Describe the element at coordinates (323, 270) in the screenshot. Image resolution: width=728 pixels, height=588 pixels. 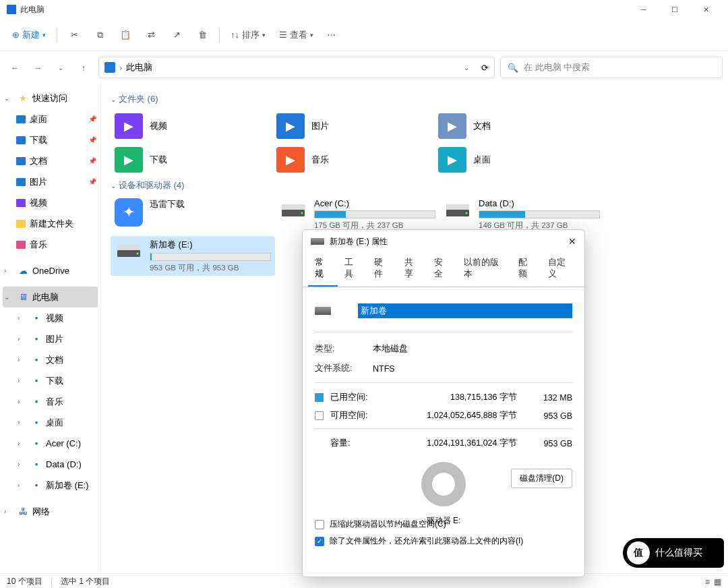
I see `dialog-tab: 常规` at that location.